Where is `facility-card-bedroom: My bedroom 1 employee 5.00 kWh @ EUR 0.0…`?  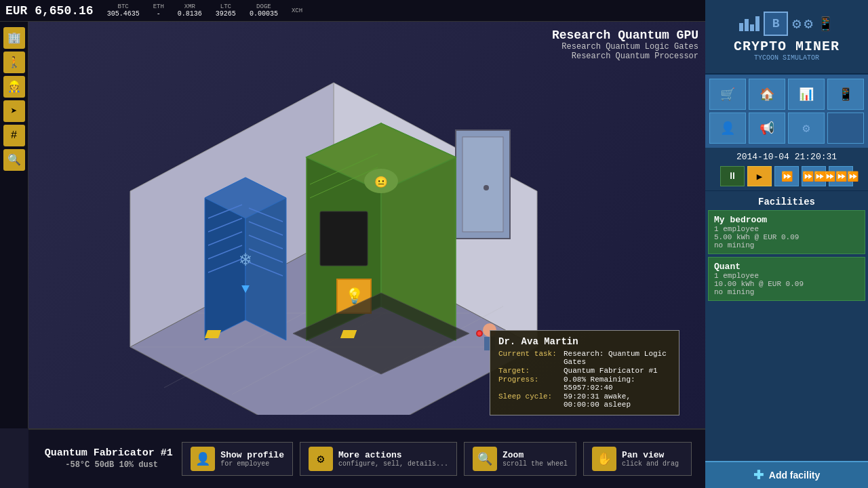 facility-card-bedroom: My bedroom 1 employee 5.00 kWh @ EUR 0.0… is located at coordinates (787, 232).